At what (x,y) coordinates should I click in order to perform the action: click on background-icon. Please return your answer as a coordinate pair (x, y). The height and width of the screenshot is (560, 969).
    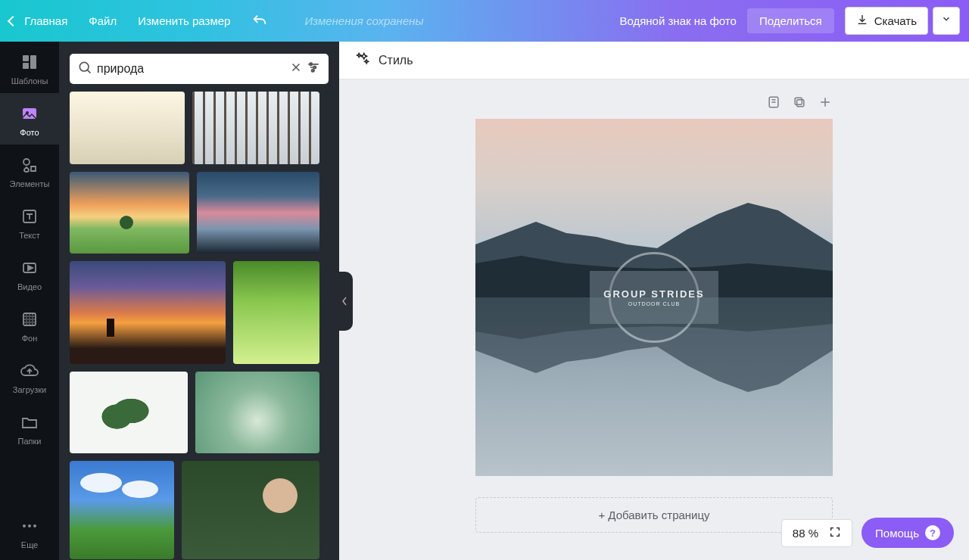
    Looking at the image, I should click on (30, 319).